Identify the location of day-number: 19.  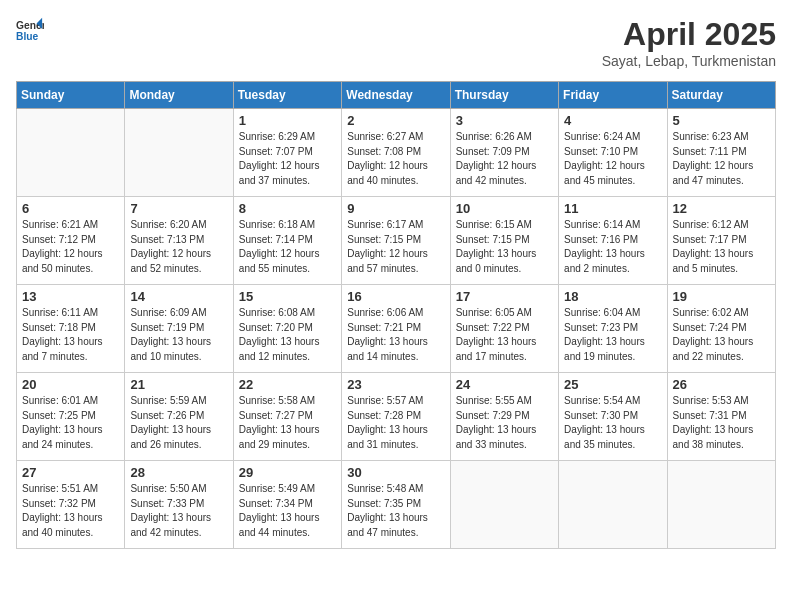
(722, 296).